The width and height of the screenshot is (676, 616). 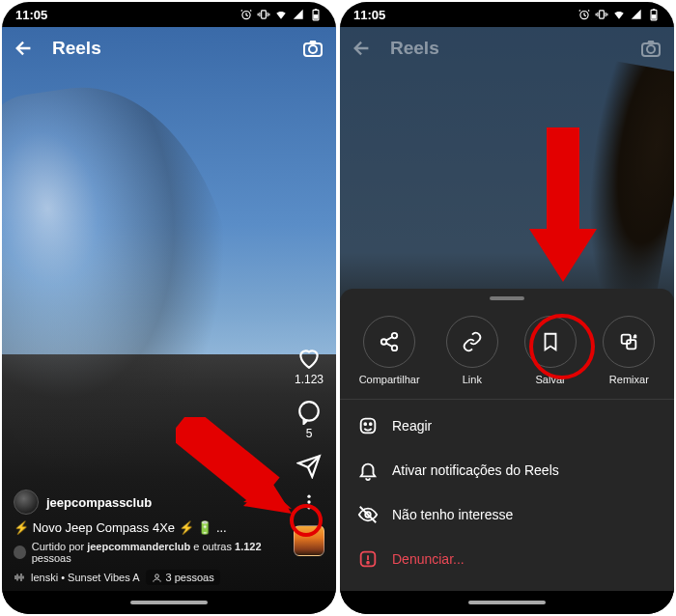 I want to click on reel-info: jeepcompassclub ⚡ Novo Jeep Compass 4Xe …, so click(x=146, y=537).